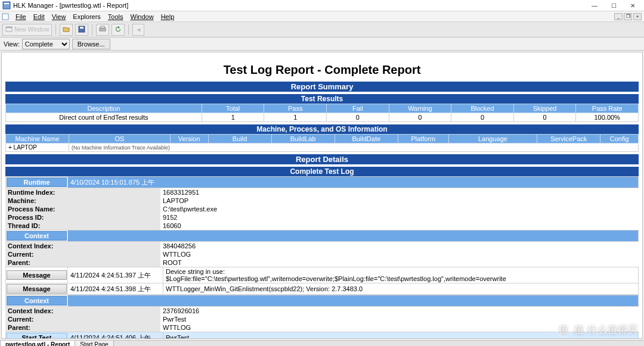 Image resolution: width=644 pixels, height=346 pixels. What do you see at coordinates (142, 17) in the screenshot?
I see `menu-window: Window` at bounding box center [142, 17].